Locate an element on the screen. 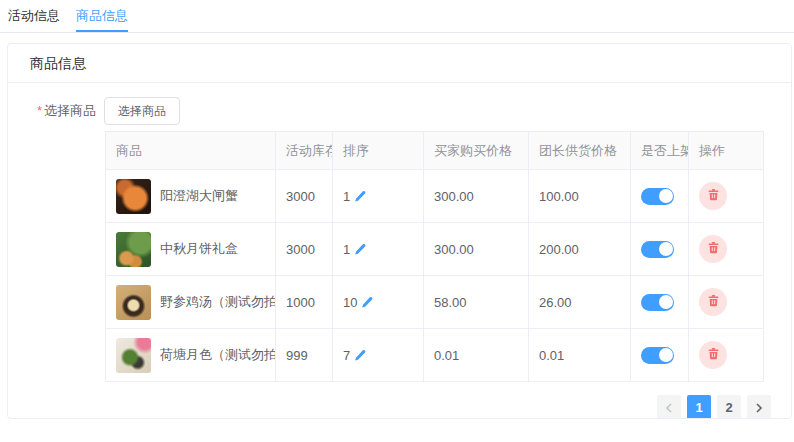 The height and width of the screenshot is (442, 794). select-product-form-row: *选择商品 选择商品 is located at coordinates (400, 111).